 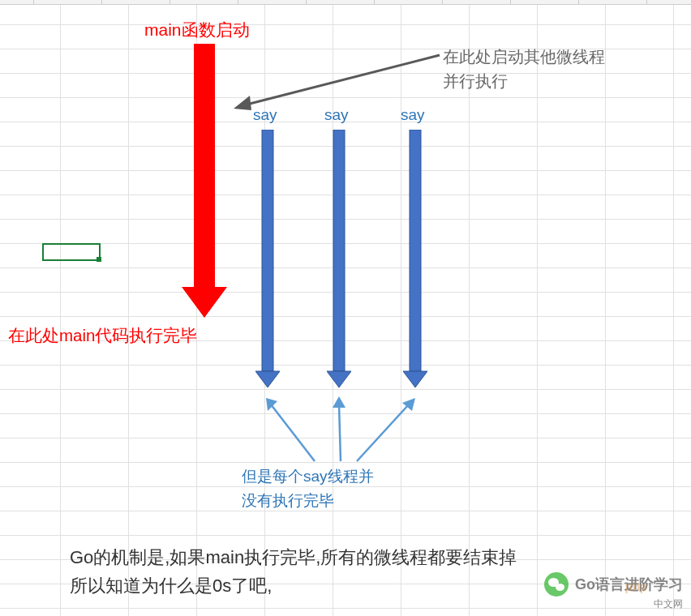 I want to click on bottom-line1: Go的机制是,如果main执行完毕,所有的微线程都要结束掉, so click(x=294, y=558).